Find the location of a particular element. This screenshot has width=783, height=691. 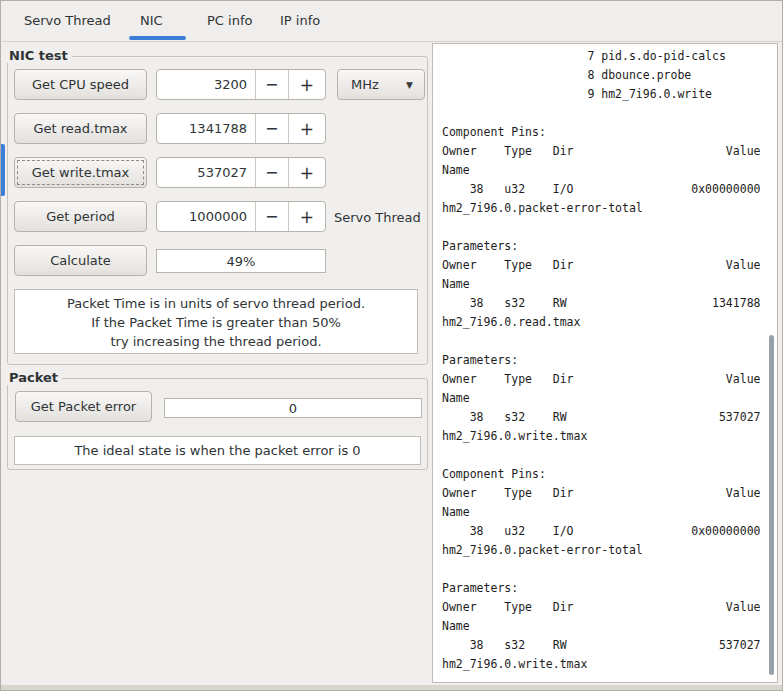

left-scrollbar-thumb is located at coordinates (3, 170).